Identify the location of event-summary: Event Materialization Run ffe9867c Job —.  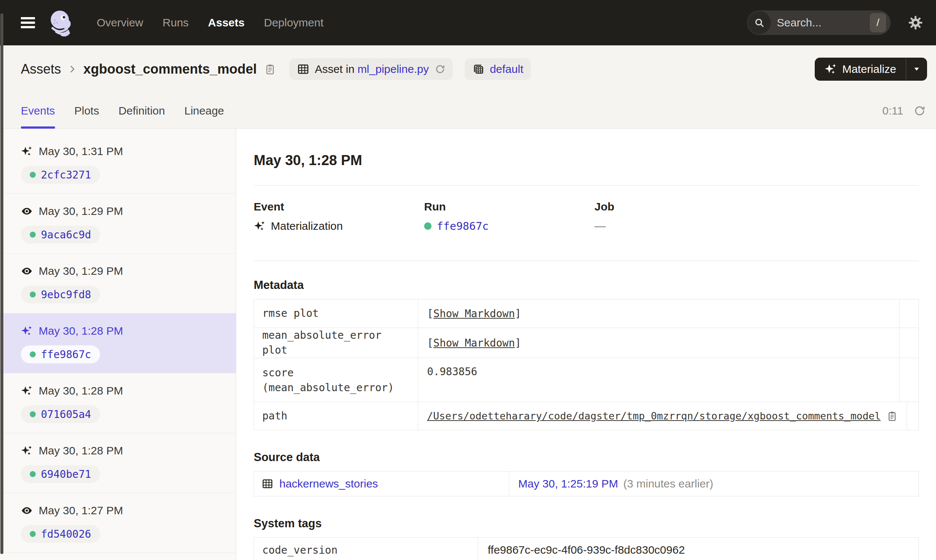
(587, 217).